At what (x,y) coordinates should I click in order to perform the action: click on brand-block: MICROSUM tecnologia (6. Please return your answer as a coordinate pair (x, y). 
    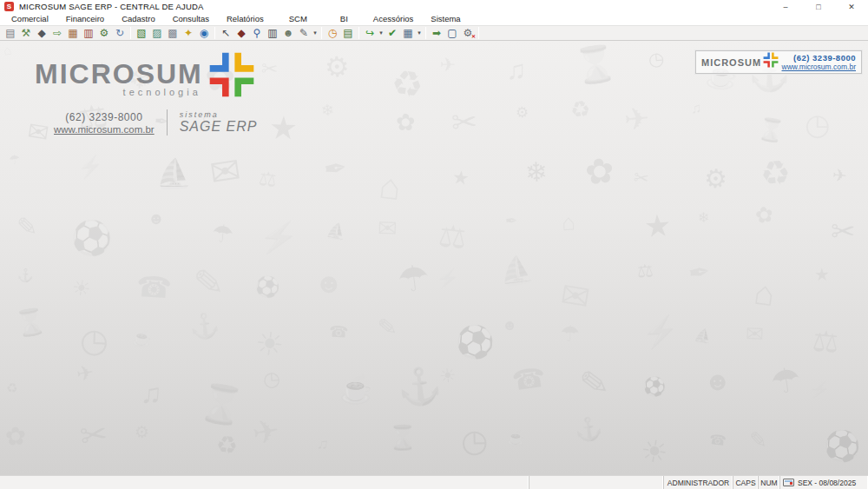
    Looking at the image, I should click on (146, 97).